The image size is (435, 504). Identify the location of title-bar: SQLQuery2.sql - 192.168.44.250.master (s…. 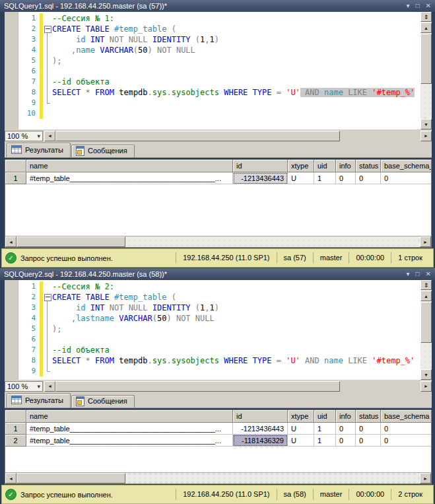
(218, 274).